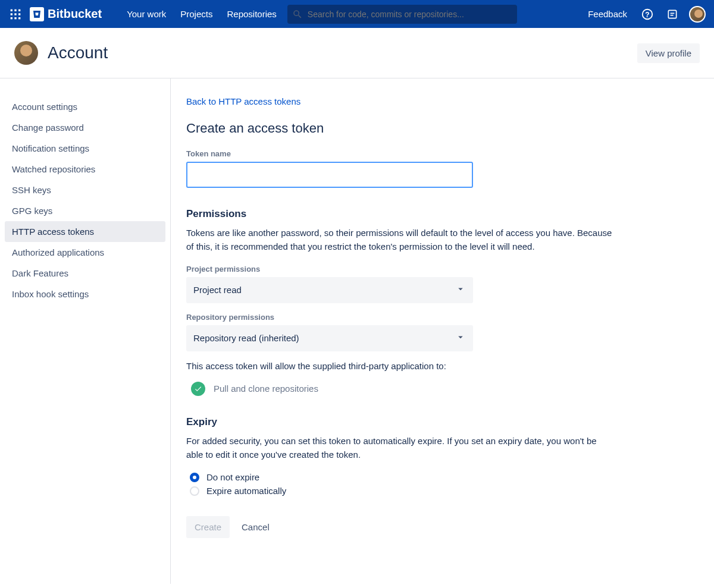  I want to click on page-title: Account, so click(77, 53).